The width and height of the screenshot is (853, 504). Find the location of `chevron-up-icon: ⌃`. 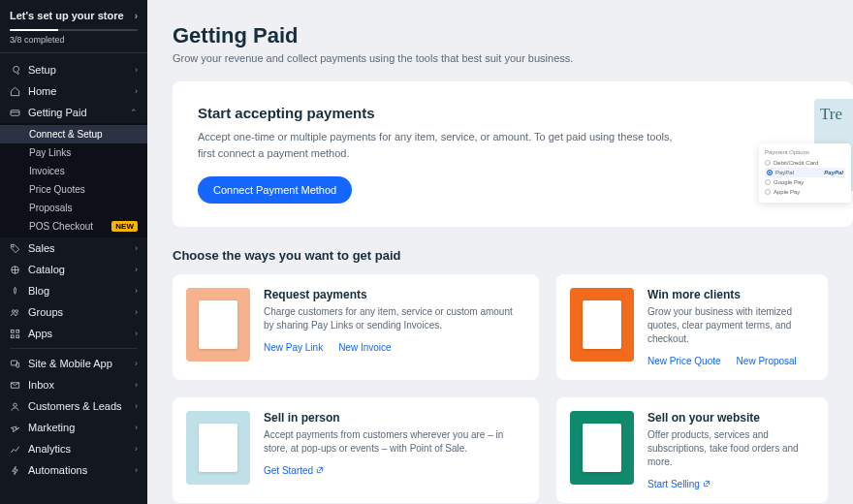

chevron-up-icon: ⌃ is located at coordinates (134, 112).